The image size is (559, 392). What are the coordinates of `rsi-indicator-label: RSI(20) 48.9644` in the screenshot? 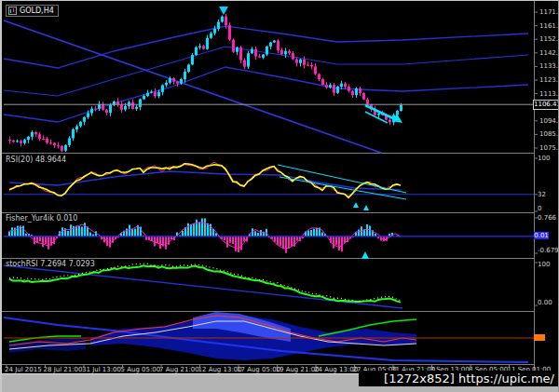 It's located at (35, 160).